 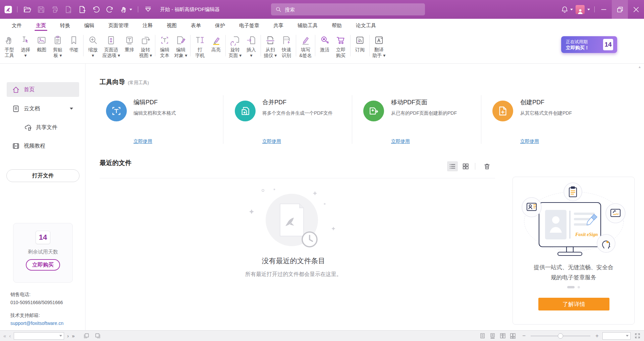 I want to click on tool-bookmark: 书签, so click(x=74, y=48).